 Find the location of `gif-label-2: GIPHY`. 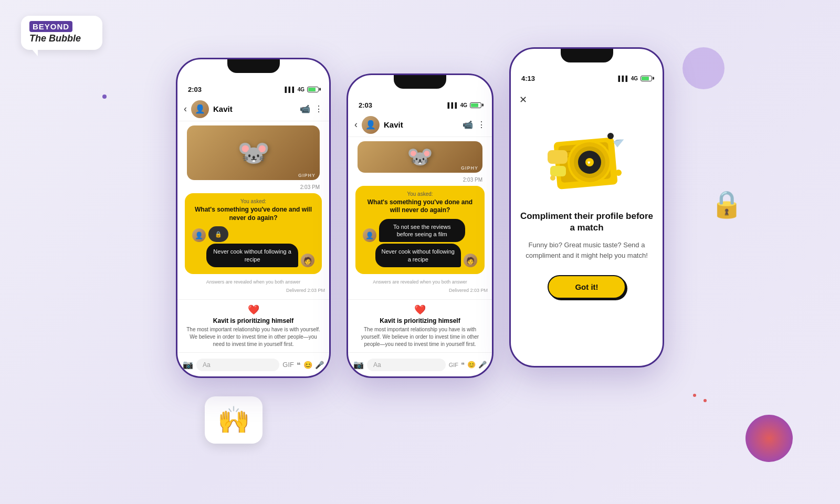

gif-label-2: GIPHY is located at coordinates (469, 168).